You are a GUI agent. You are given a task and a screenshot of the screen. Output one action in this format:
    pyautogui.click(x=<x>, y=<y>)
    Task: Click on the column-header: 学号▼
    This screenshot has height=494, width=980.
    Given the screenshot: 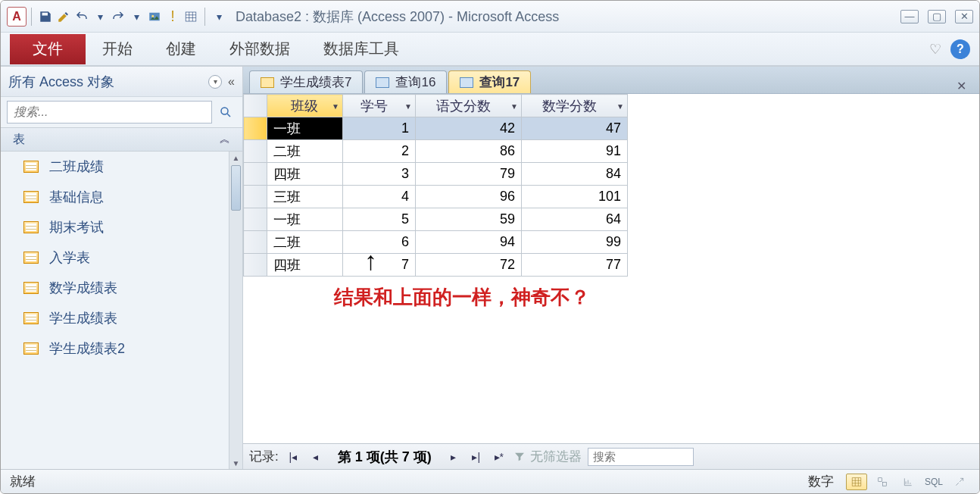 What is the action you would take?
    pyautogui.click(x=379, y=106)
    